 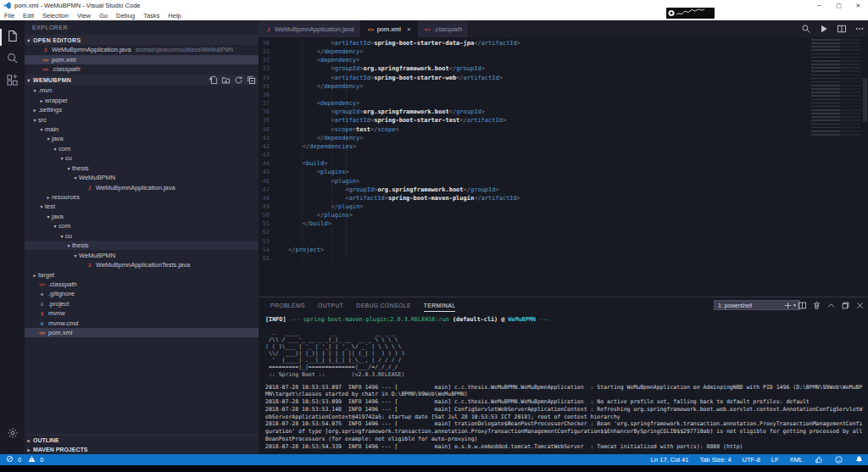 I want to click on open-editors-header: ▾ OPEN EDITORS, so click(x=142, y=40).